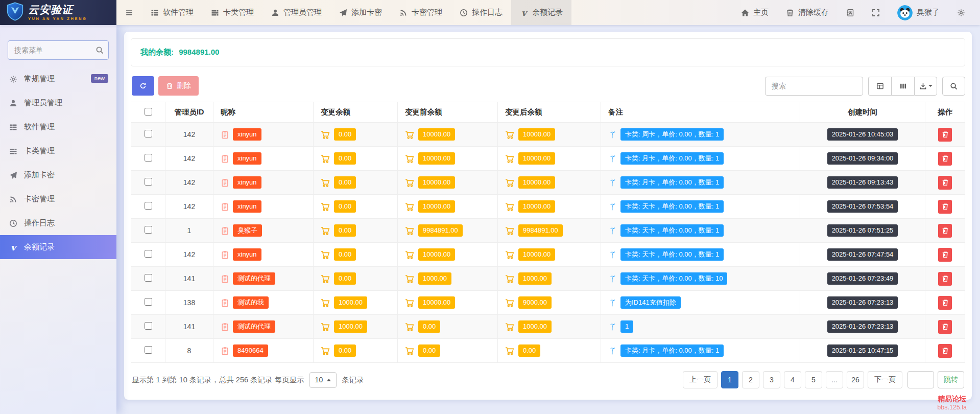  Describe the element at coordinates (850, 12) in the screenshot. I see `logs-button` at that location.